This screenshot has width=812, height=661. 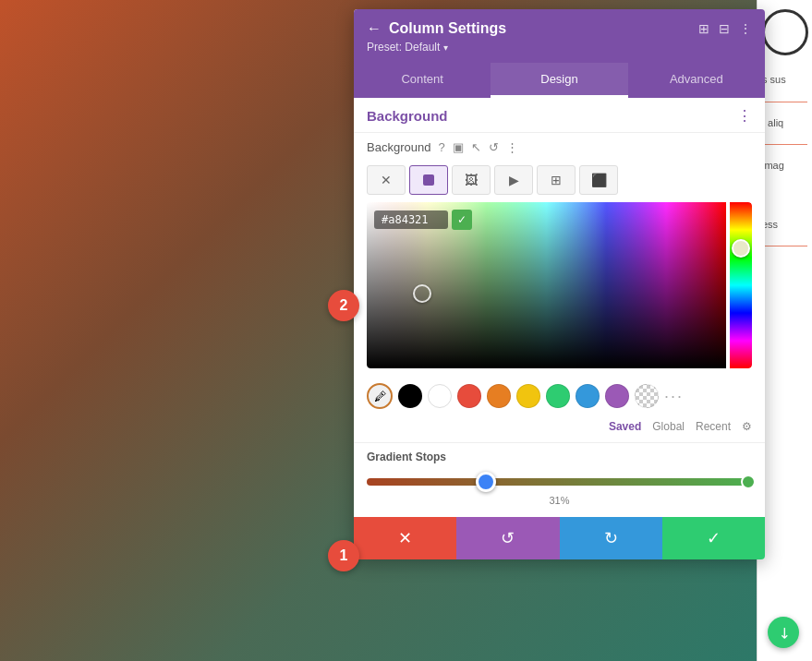 What do you see at coordinates (477, 148) in the screenshot?
I see `pointer-icon: ↖` at bounding box center [477, 148].